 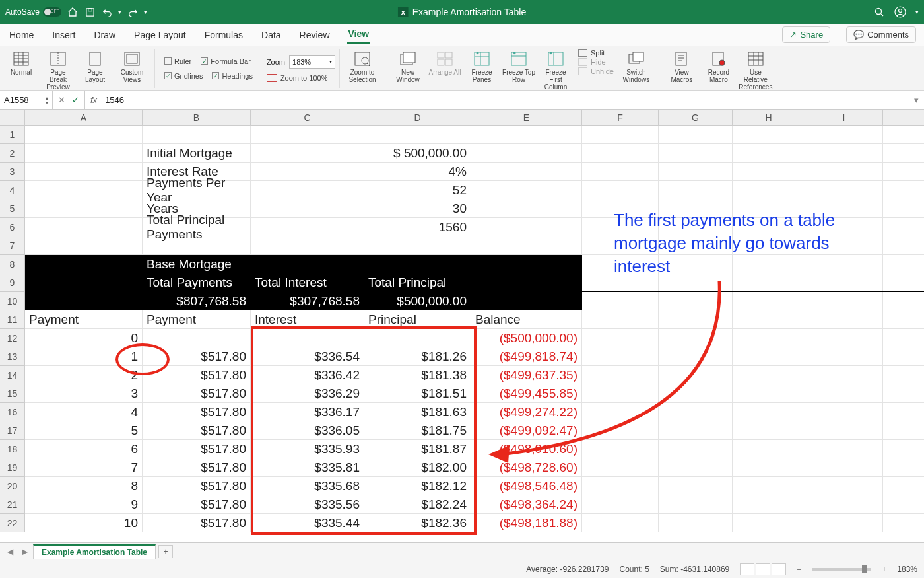 I want to click on row-header-7: 7, so click(x=13, y=246).